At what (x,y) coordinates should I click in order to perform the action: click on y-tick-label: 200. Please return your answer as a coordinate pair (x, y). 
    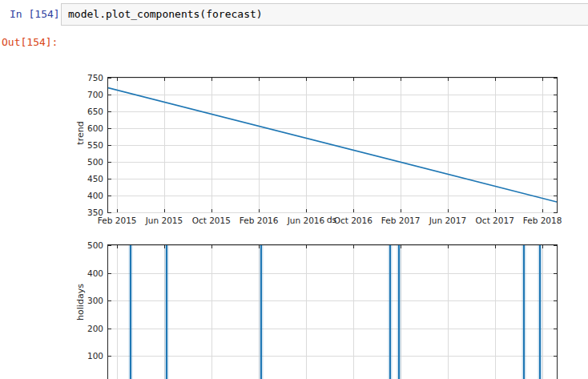
    Looking at the image, I should click on (87, 329).